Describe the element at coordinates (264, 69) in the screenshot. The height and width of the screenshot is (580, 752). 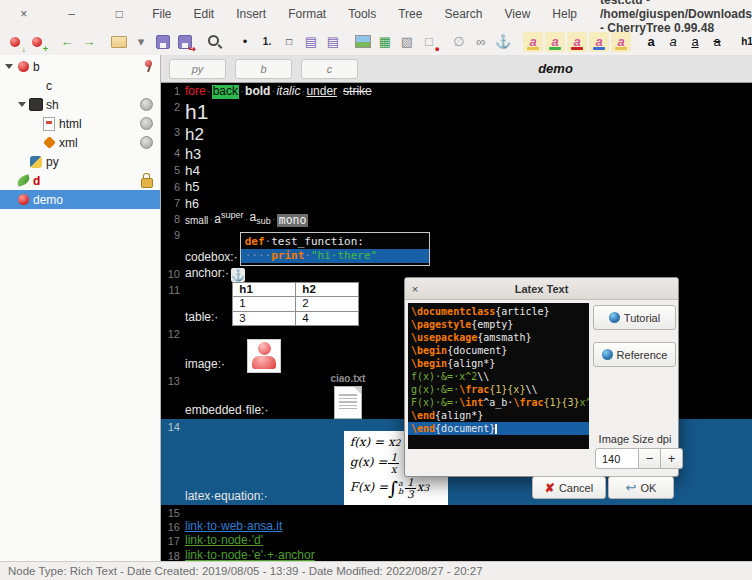
I see `tab-b: b` at that location.